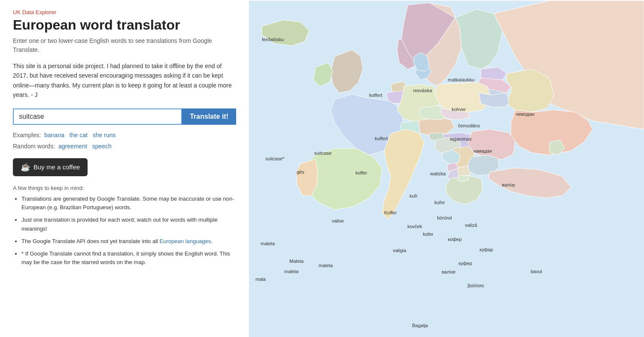 The height and width of the screenshot is (337, 644). Describe the element at coordinates (129, 204) in the screenshot. I see `note-item-1: Translations are generated by Google Tra…` at that location.